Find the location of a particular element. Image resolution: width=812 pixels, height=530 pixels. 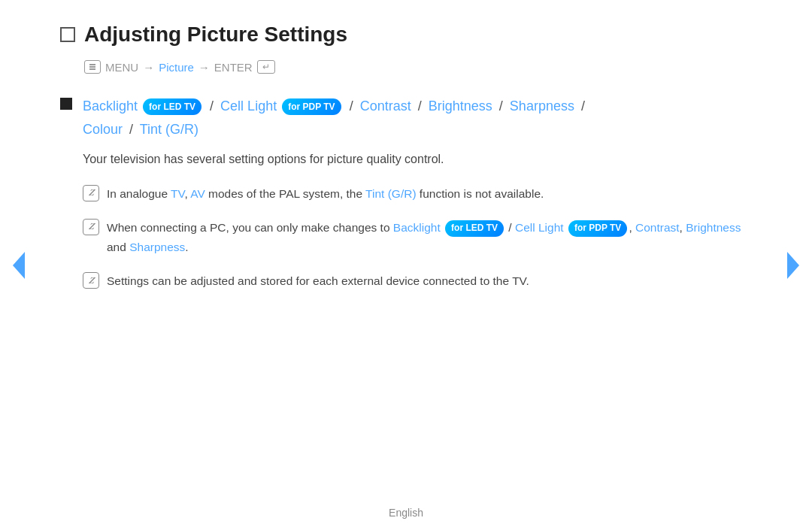

note-text-1: In analogue TV, AV modes of the PAL syst… is located at coordinates (429, 194).